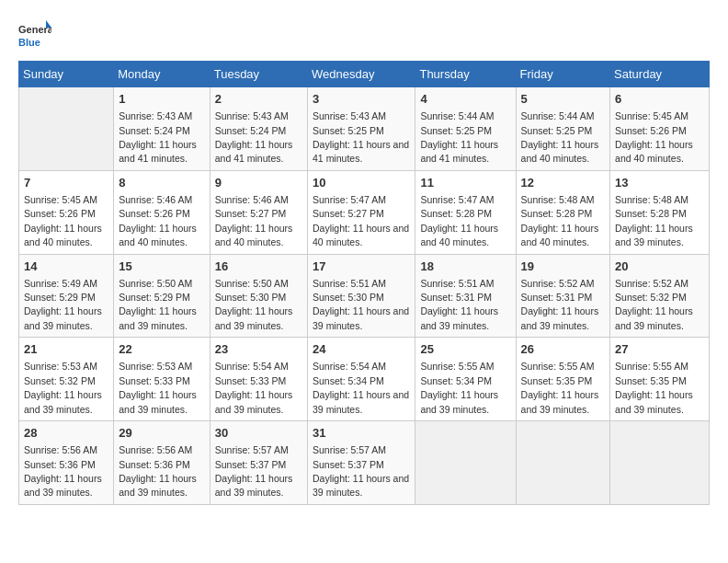 The width and height of the screenshot is (728, 563). Describe the element at coordinates (258, 296) in the screenshot. I see `calendar-cell: 16 Sunrise: 5:50 AMSunset: 5:30 PMDaylig…` at that location.